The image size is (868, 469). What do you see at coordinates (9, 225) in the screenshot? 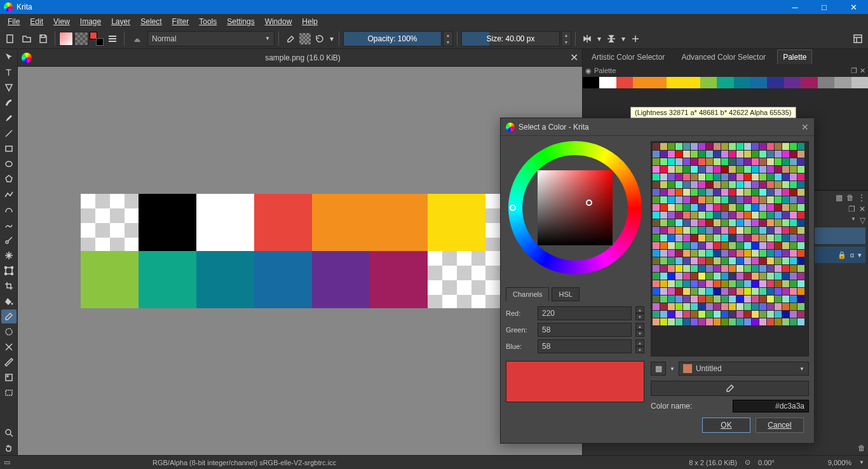
I see `freehand-path-tool` at bounding box center [9, 225].